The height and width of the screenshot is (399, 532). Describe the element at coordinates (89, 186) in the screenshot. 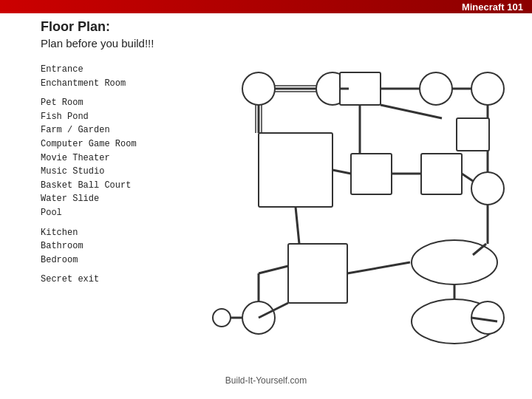

I see `room-item: Basket Ball Court` at that location.